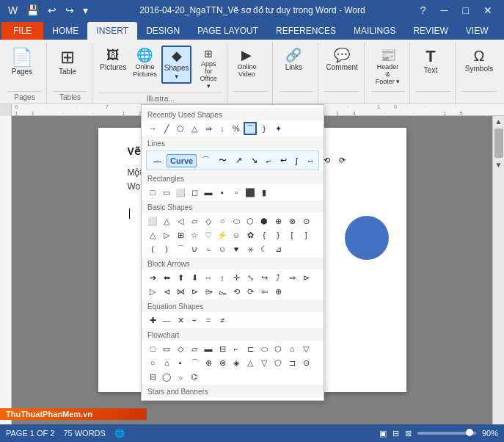  Describe the element at coordinates (112, 31) in the screenshot. I see `tab-insert: INSERT` at that location.